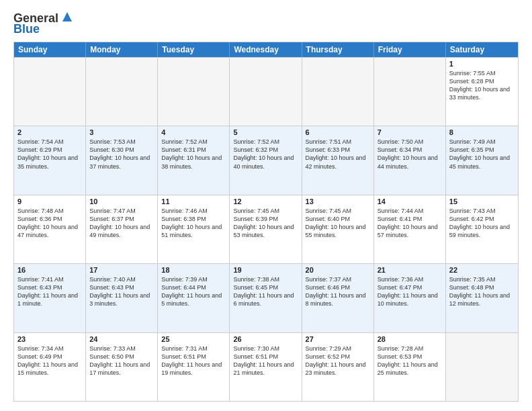  Describe the element at coordinates (266, 367) in the screenshot. I see `day-cell-26: 26Sunrise: 7:30 AM Sunset: 6:51 PM Dayli…` at that location.